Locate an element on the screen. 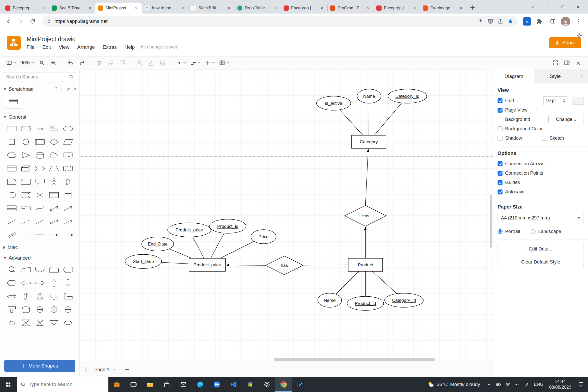  menu-file: File is located at coordinates (31, 47).